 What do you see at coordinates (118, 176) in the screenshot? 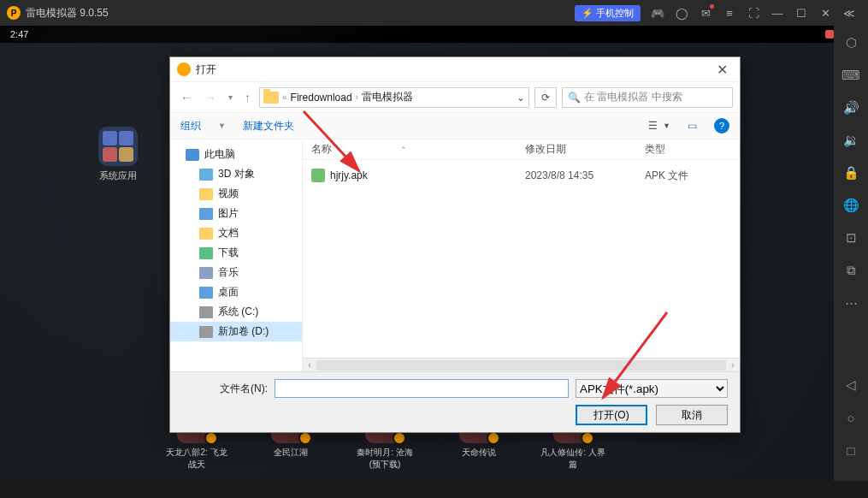
I see `system-app-label: 系统应用` at bounding box center [118, 176].